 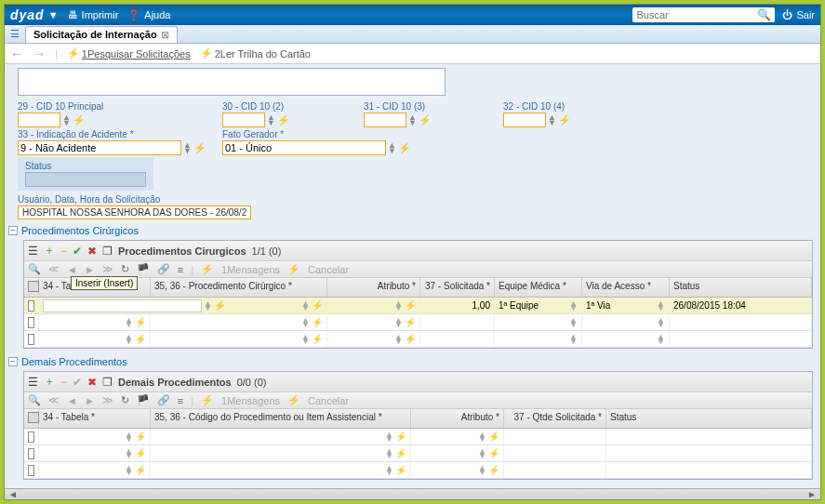 I want to click on tab-solicitacao: Solicitação de Internação ⊠, so click(x=101, y=34).